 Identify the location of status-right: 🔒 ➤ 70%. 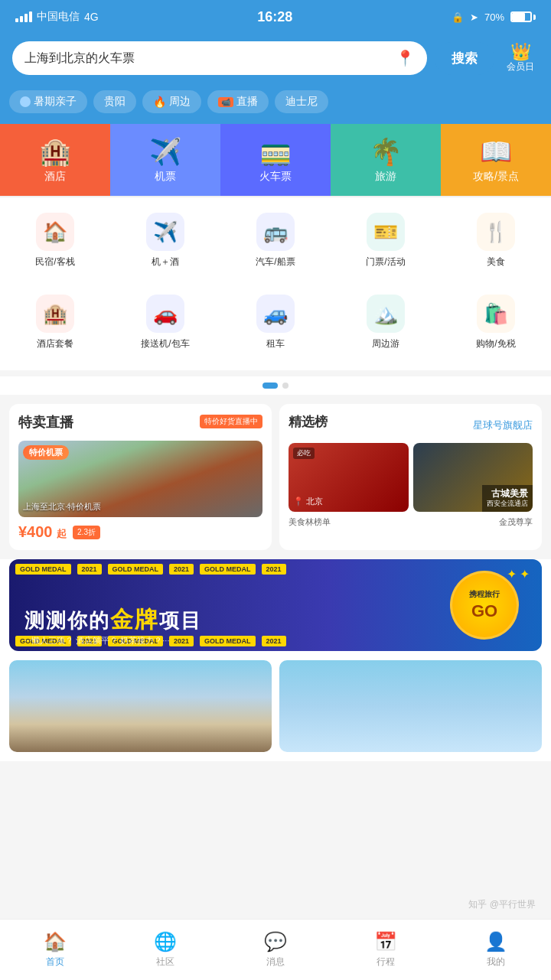
(494, 17).